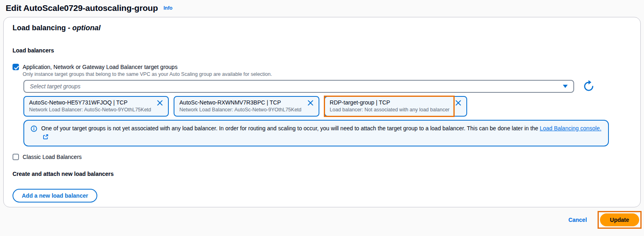  Describe the element at coordinates (390, 110) in the screenshot. I see `token-description: Load balancer: Not associated with any l…` at that location.